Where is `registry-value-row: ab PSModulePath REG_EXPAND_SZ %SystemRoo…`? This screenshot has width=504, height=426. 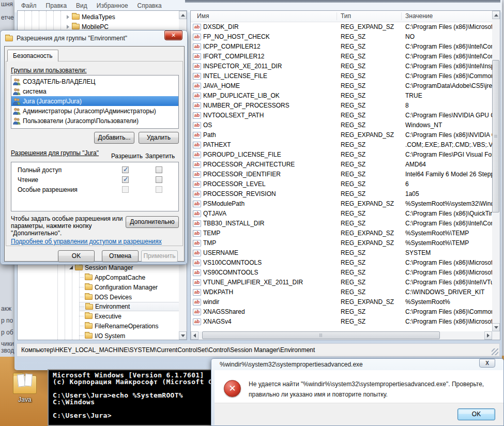 registry-value-row: ab PSModulePath REG_EXPAND_SZ %SystemRoo… is located at coordinates (341, 204).